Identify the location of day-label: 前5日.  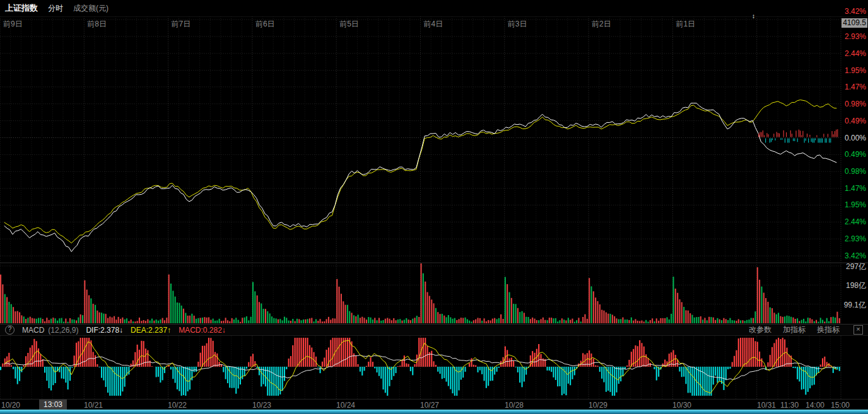
(349, 24).